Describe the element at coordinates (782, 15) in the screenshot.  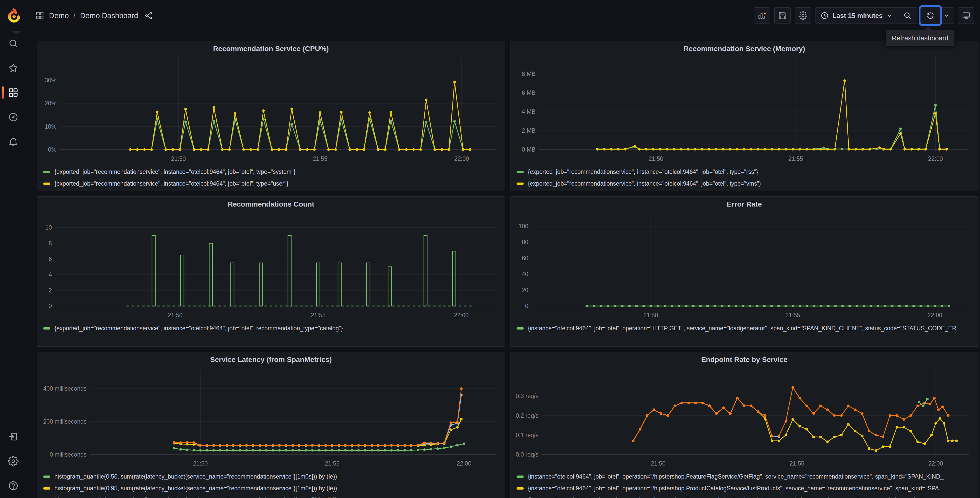
I see `save-dashboard-button` at that location.